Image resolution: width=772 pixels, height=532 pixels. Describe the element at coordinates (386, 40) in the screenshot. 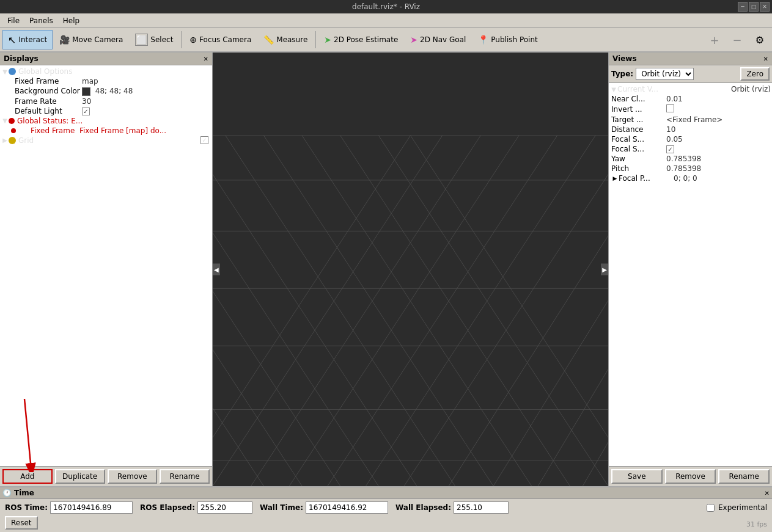

I see `toolbar: ↖ Interact 🎥 Move Camera ⬜ Select ⊕ Focu…` at that location.